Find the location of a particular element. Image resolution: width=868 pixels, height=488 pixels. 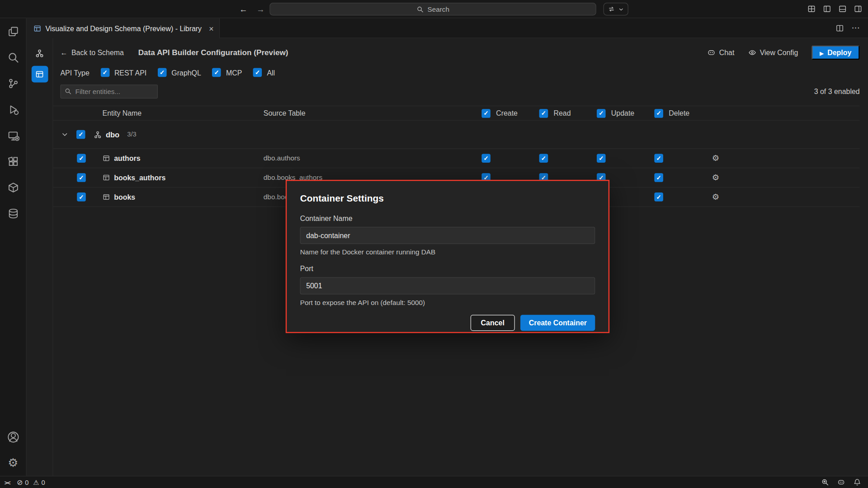

create-all-checkbox is located at coordinates (486, 113).